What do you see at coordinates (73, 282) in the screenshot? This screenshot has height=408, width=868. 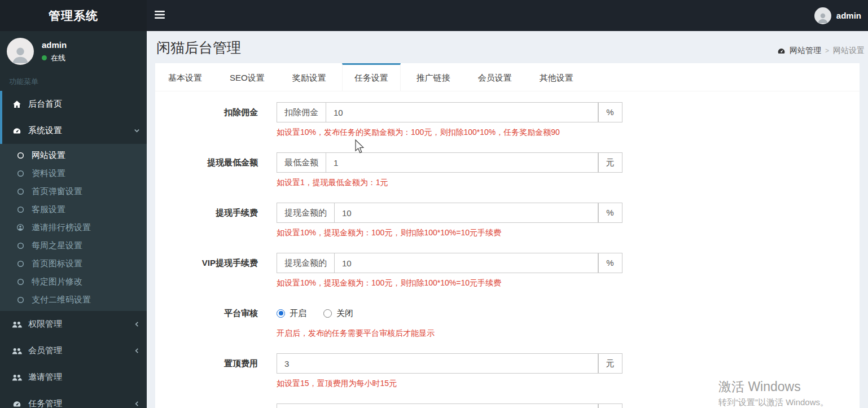 I see `sidebar-item-specific-image-edit: 特定图片修改` at bounding box center [73, 282].